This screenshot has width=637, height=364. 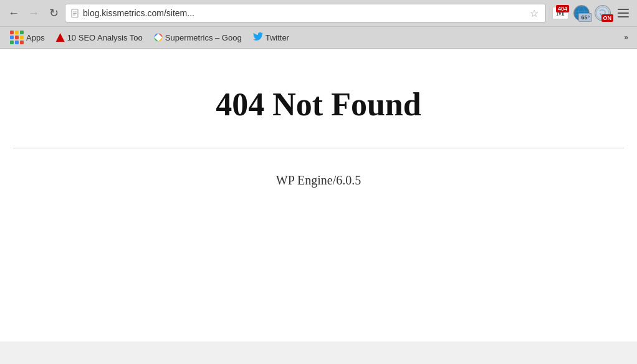 What do you see at coordinates (534, 13) in the screenshot?
I see `bookmark-star-button: ☆` at bounding box center [534, 13].